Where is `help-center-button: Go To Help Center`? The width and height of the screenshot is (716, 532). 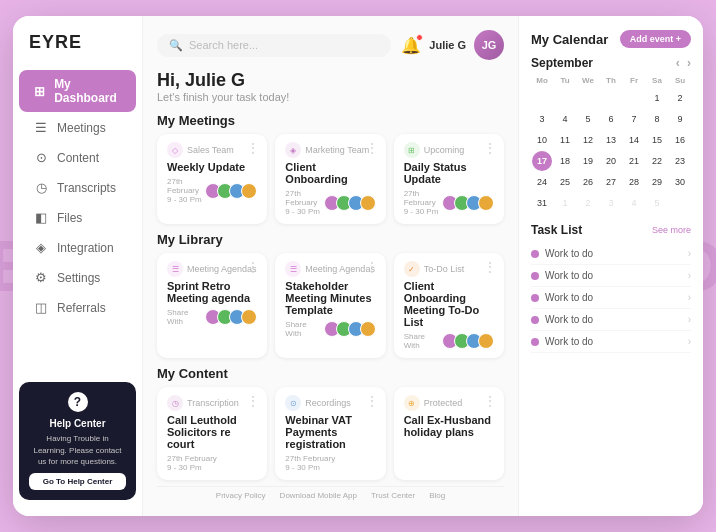 help-center-button: Go To Help Center is located at coordinates (78, 482).